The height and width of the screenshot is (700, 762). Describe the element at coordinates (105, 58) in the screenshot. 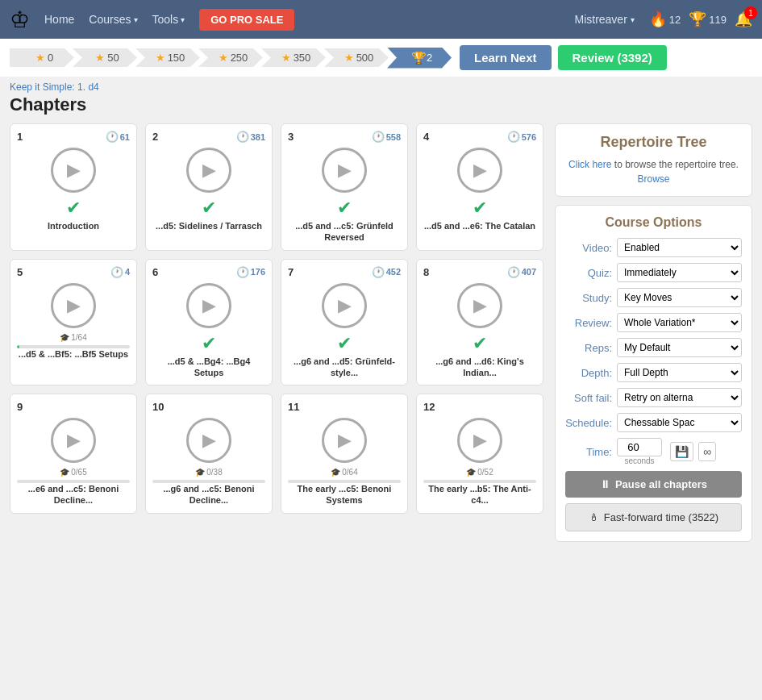

I see `progress-step-50: ★ 50` at that location.